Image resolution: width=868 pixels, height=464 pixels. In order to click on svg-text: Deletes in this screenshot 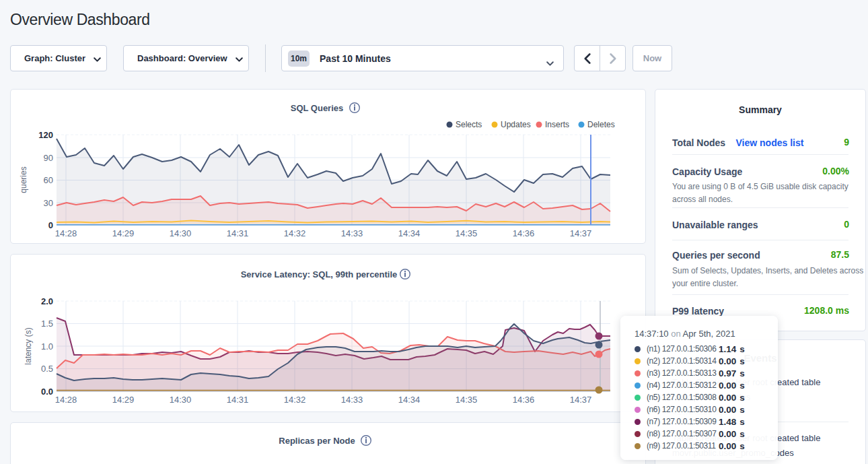, I will do `click(602, 125)`.